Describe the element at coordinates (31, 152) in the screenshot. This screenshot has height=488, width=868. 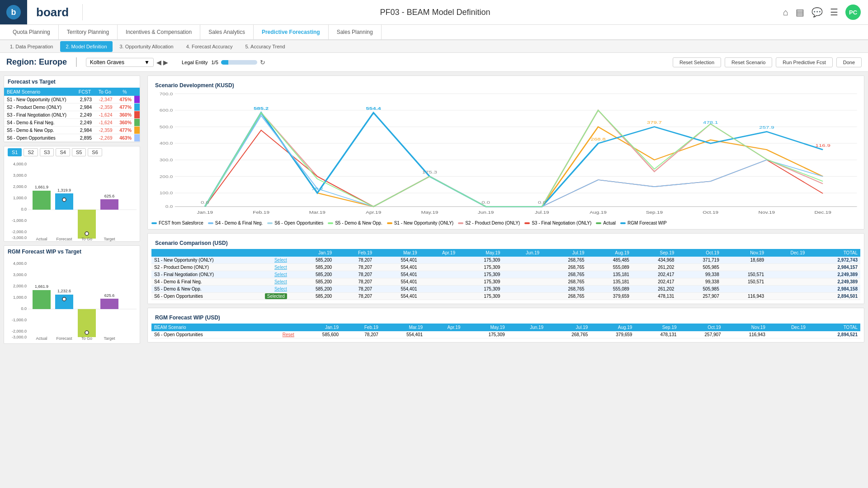
I see `scenario-tab-s2: S2` at that location.